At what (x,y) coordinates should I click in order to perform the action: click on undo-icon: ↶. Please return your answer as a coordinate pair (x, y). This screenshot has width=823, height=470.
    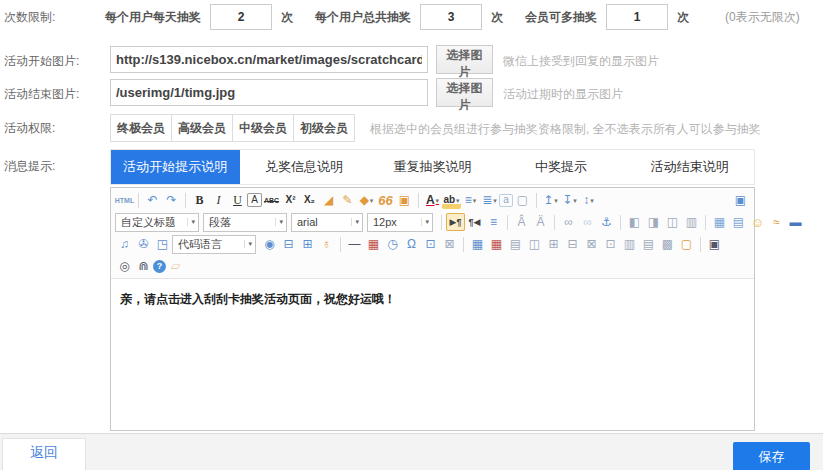
    Looking at the image, I should click on (152, 200).